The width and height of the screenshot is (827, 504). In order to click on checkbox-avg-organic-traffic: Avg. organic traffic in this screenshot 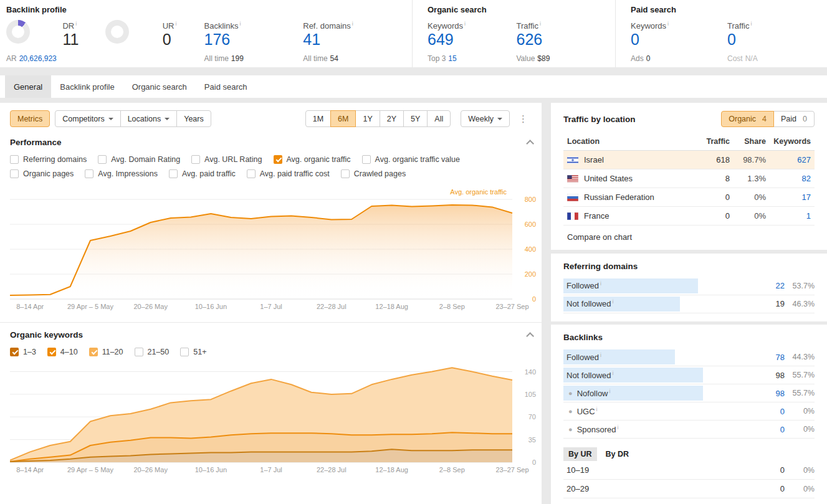, I will do `click(312, 159)`.